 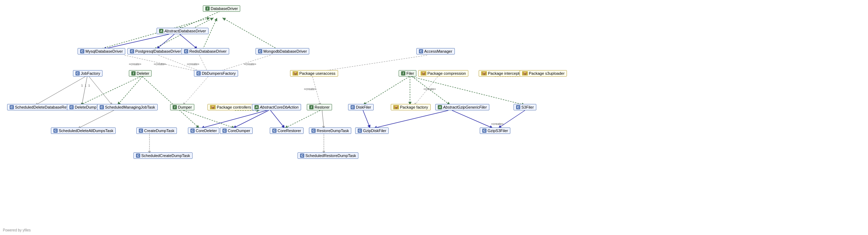 What do you see at coordinates (204, 131) in the screenshot?
I see `node-CoreDeleter: C CoreDeleter` at bounding box center [204, 131].